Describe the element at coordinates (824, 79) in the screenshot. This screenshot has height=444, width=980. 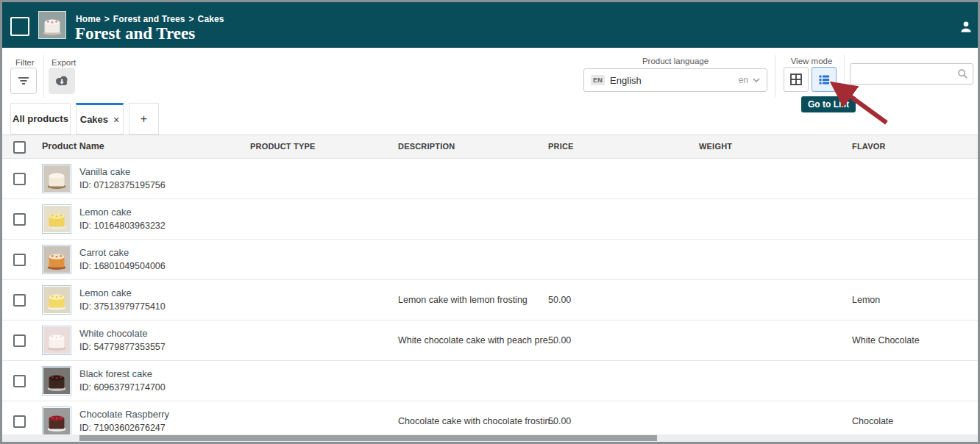
I see `list-view-button` at that location.